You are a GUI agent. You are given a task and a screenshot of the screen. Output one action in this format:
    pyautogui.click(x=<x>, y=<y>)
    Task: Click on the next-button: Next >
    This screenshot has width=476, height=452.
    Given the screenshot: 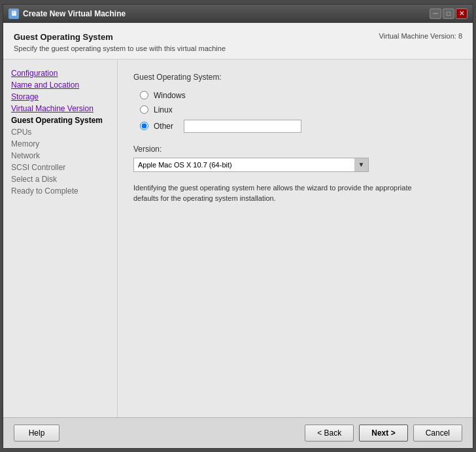 What is the action you would take?
    pyautogui.click(x=383, y=433)
    